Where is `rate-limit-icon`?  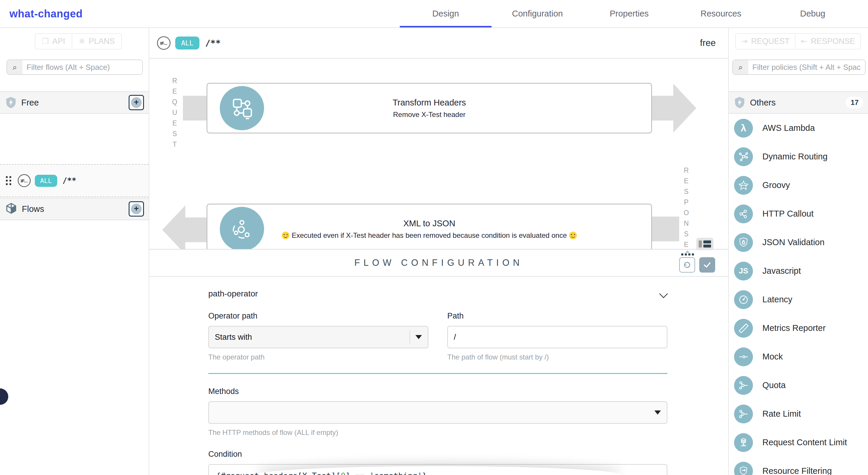 rate-limit-icon is located at coordinates (743, 414).